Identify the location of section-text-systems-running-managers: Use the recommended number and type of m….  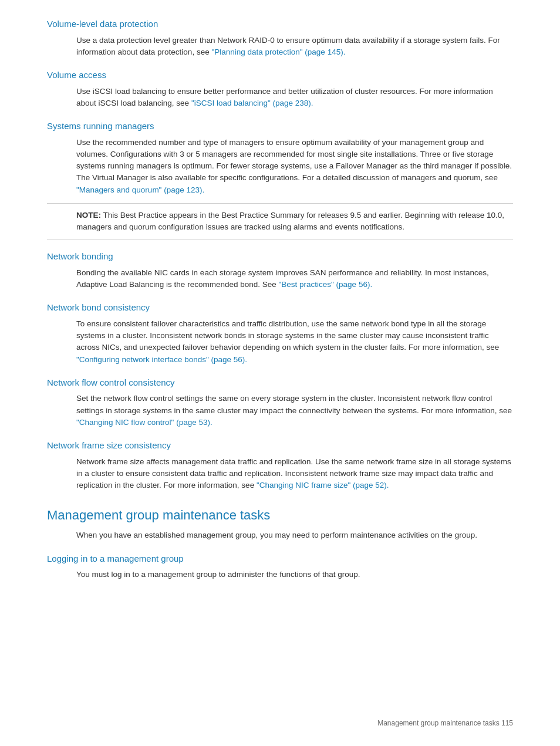
(295, 167).